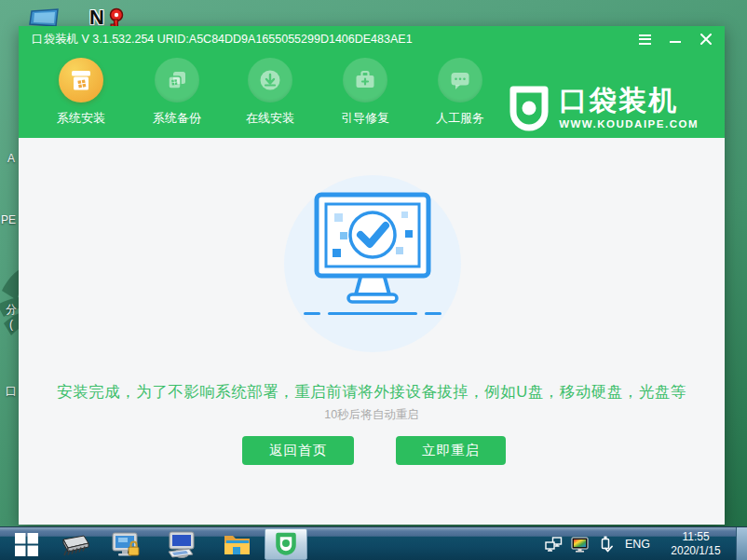 The height and width of the screenshot is (560, 747). Describe the element at coordinates (177, 80) in the screenshot. I see `backup-icon` at that location.